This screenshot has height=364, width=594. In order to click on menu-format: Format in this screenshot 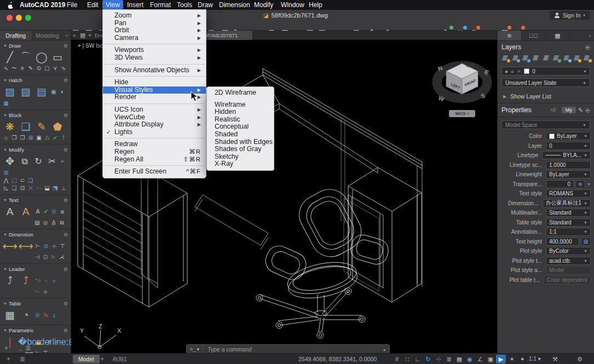, I will do `click(160, 5)`.